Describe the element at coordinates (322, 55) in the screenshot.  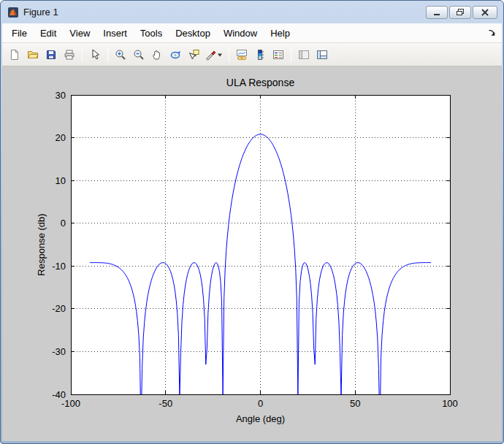
I see `show-plot-tools-button` at that location.